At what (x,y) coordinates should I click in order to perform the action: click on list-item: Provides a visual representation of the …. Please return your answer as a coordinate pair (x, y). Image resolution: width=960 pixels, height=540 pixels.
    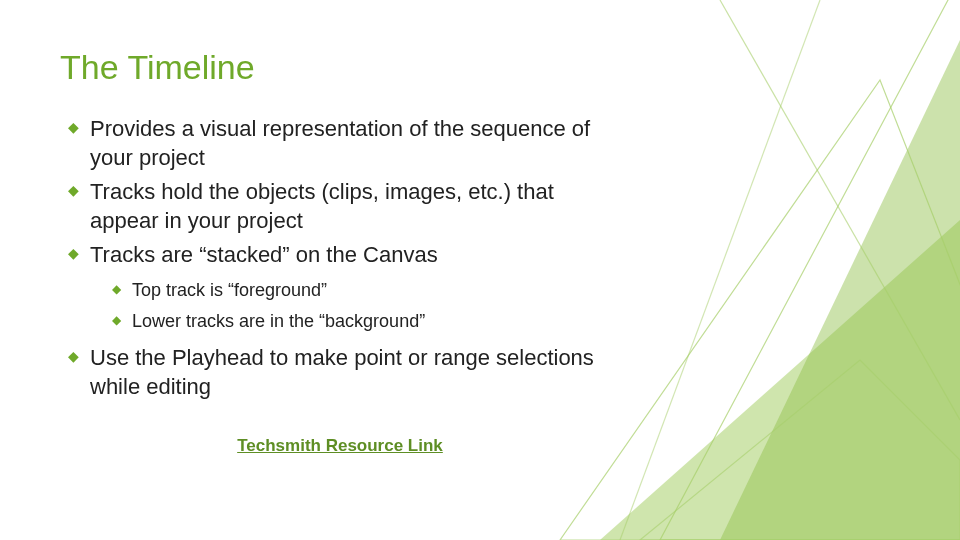
    Looking at the image, I should click on (348, 144).